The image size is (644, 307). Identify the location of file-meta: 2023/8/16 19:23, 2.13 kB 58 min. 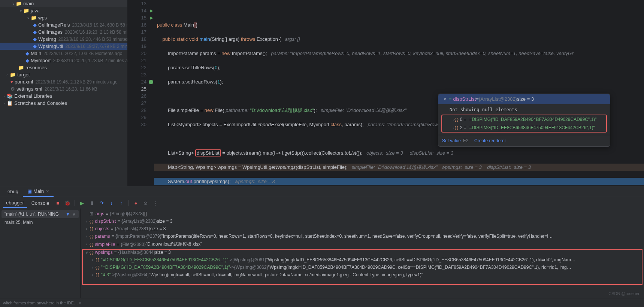
(96, 32).